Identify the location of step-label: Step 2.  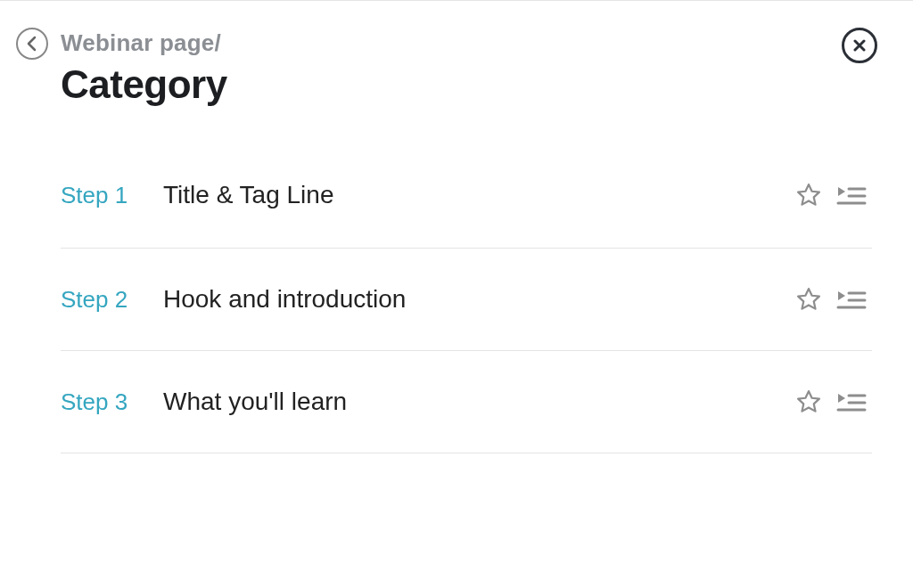
(112, 299).